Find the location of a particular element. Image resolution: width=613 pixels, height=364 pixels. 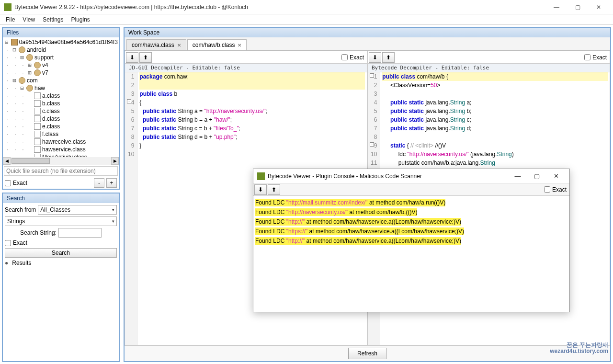

tree-node: ···hawservice.class is located at coordinates (61, 149).